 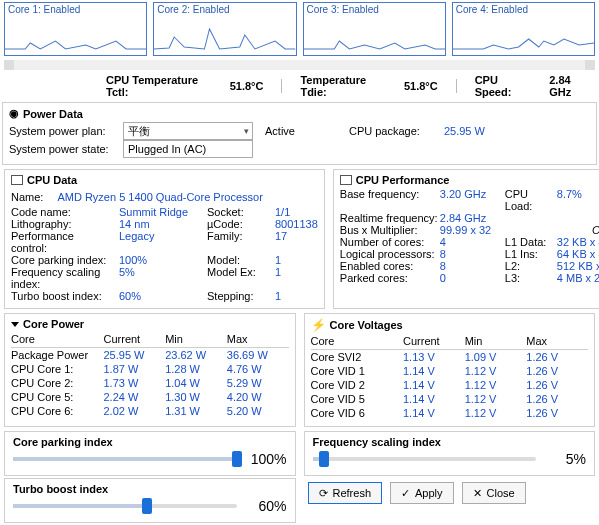 What do you see at coordinates (300, 134) in the screenshot?
I see `power-data-panel: ◉Power Data System power plan: 平衡▾ Activ…` at bounding box center [300, 134].